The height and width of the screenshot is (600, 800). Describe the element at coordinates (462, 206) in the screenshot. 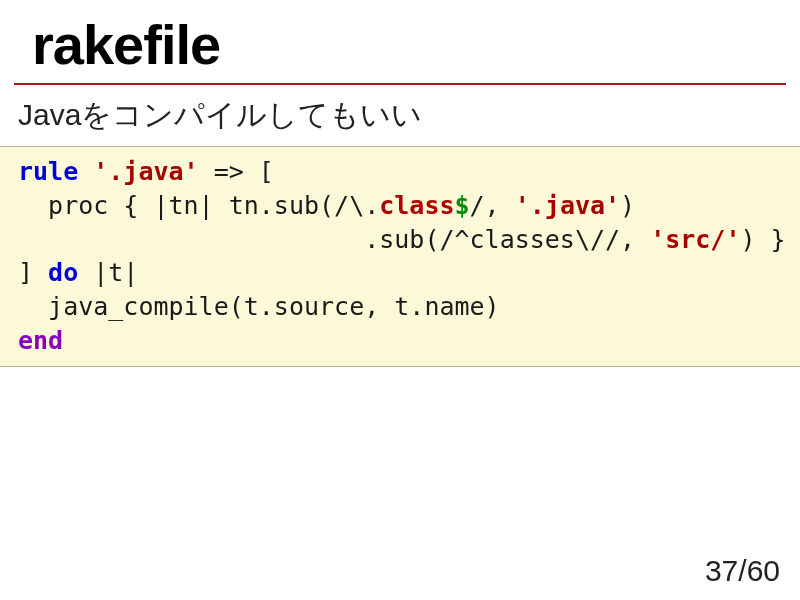

I see `code-dollar: $` at that location.